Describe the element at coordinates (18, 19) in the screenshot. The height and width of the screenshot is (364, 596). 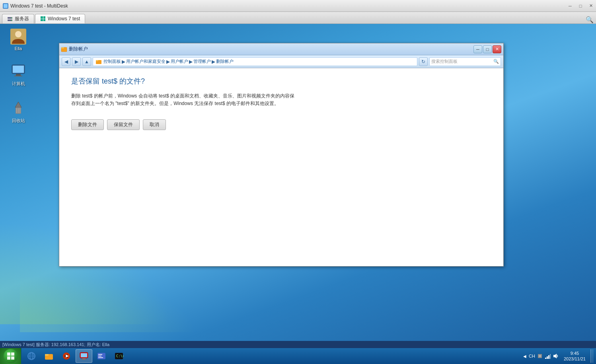
I see `tab-server: 服务器` at that location.